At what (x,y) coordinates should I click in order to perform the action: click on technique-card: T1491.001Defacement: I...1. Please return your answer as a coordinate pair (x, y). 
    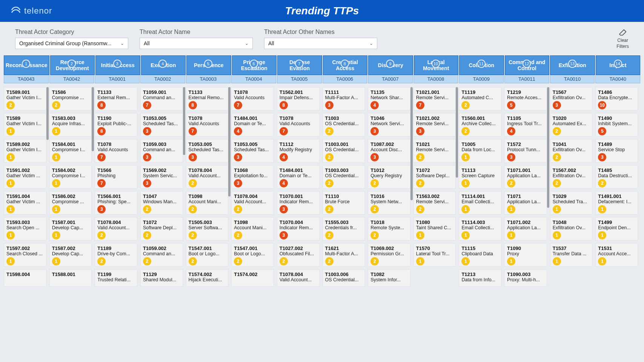
    Looking at the image, I should click on (616, 203).